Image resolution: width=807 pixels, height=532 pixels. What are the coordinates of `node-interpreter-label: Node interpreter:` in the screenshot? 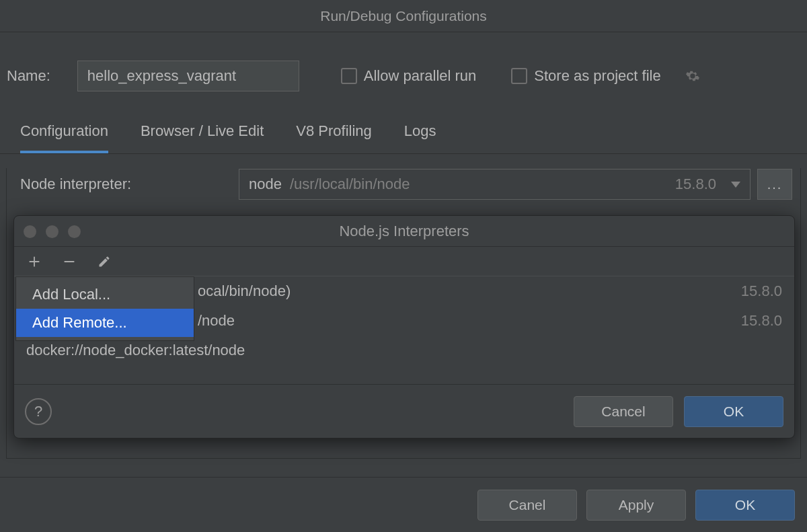 It's located at (129, 184).